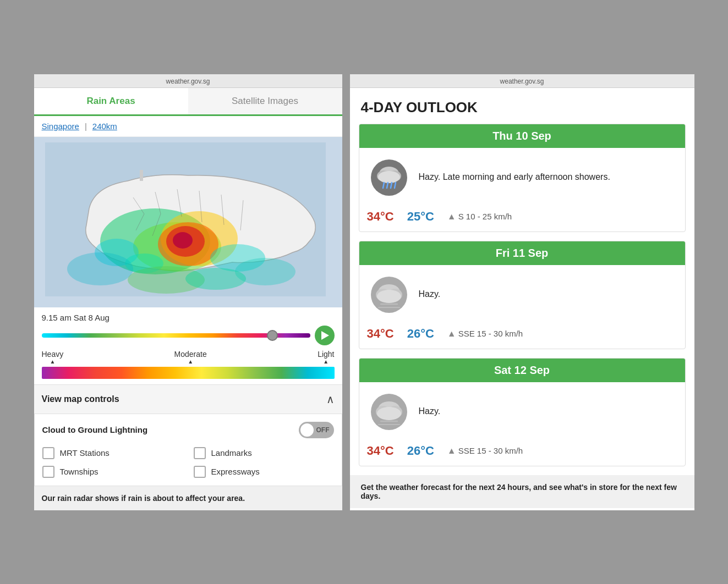  Describe the element at coordinates (522, 178) in the screenshot. I see `day-card-thu: Thu 10 Sep Hazy` at that location.